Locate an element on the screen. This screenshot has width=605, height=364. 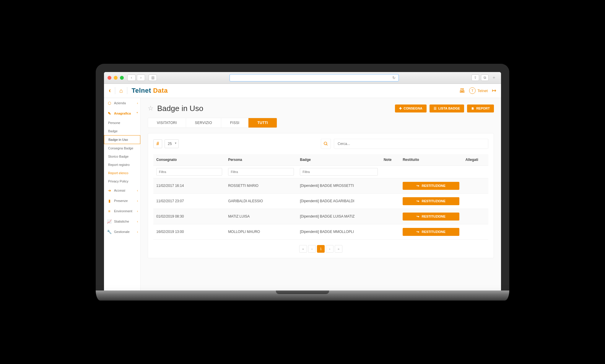
user-avatar-icon: T is located at coordinates (472, 91).